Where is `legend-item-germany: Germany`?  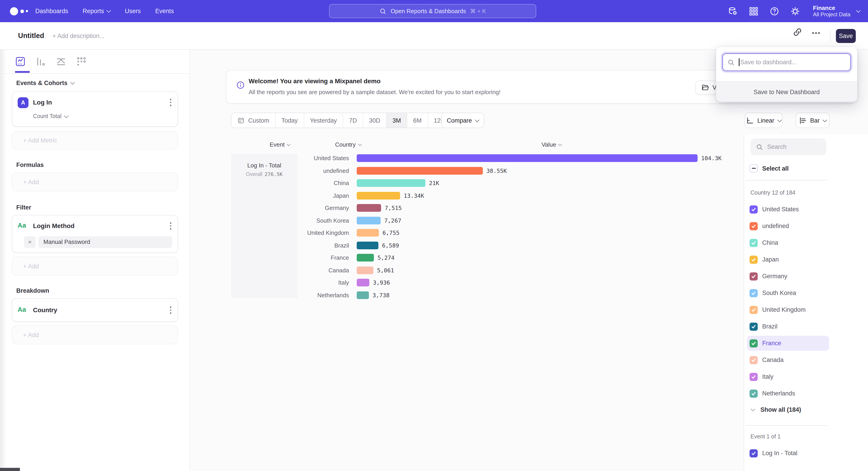
legend-item-germany: Germany is located at coordinates (788, 276).